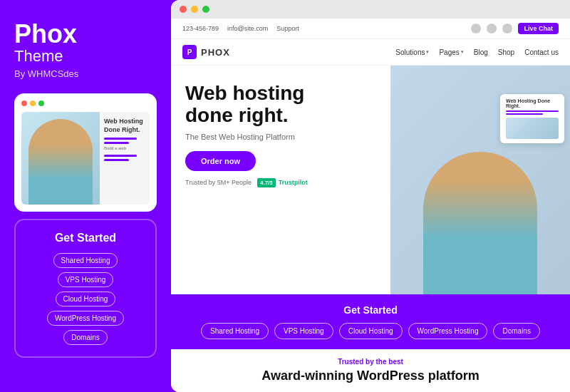  I want to click on nav-logo: P PHOX, so click(207, 52).